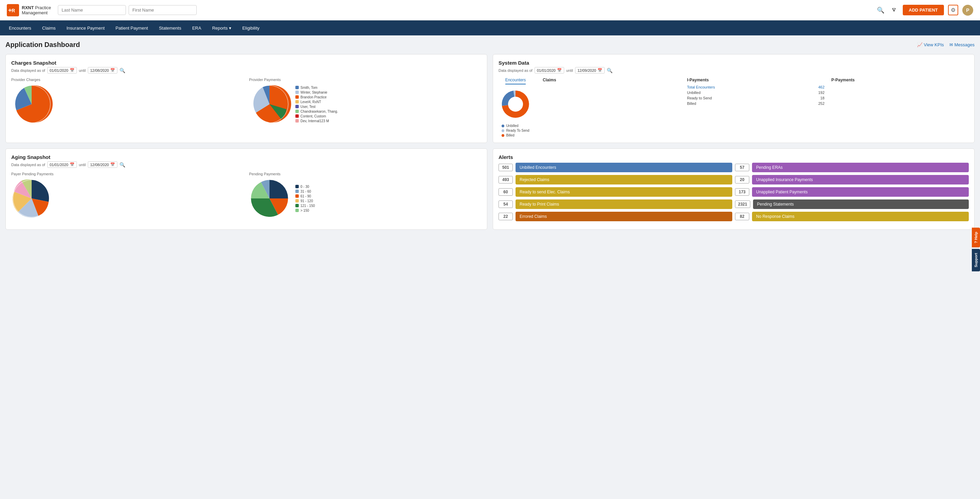  What do you see at coordinates (28, 8) in the screenshot?
I see `rxnt-brand: RXNT` at bounding box center [28, 8].